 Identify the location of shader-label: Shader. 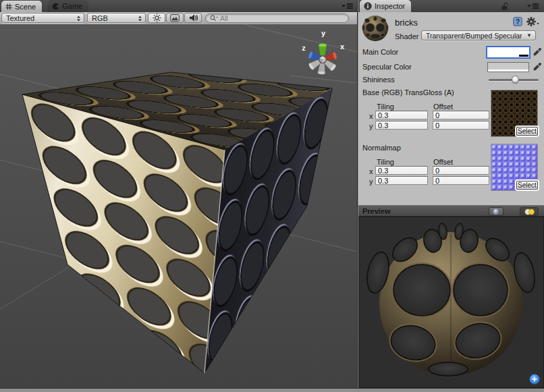
(406, 36).